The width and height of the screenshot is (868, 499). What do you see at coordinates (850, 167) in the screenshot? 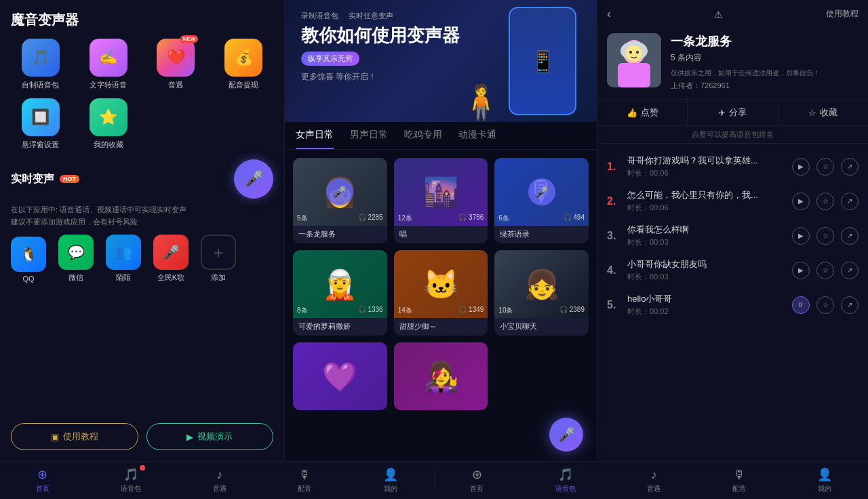
I see `track-share-1: ↗` at bounding box center [850, 167].